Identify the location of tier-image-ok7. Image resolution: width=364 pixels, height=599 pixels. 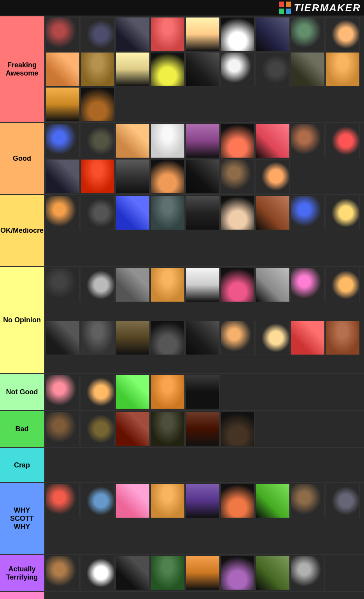
(273, 213).